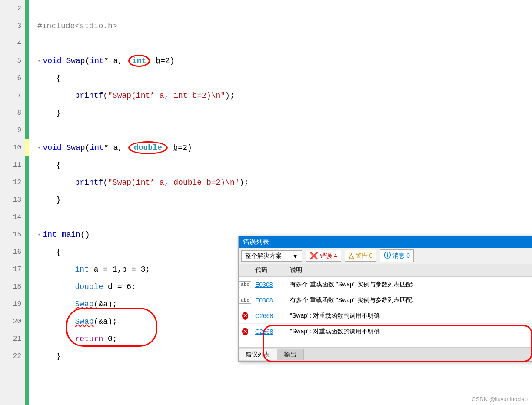 The width and height of the screenshot is (532, 405). Describe the element at coordinates (71, 235) in the screenshot. I see `fn-main-15: main` at that location.